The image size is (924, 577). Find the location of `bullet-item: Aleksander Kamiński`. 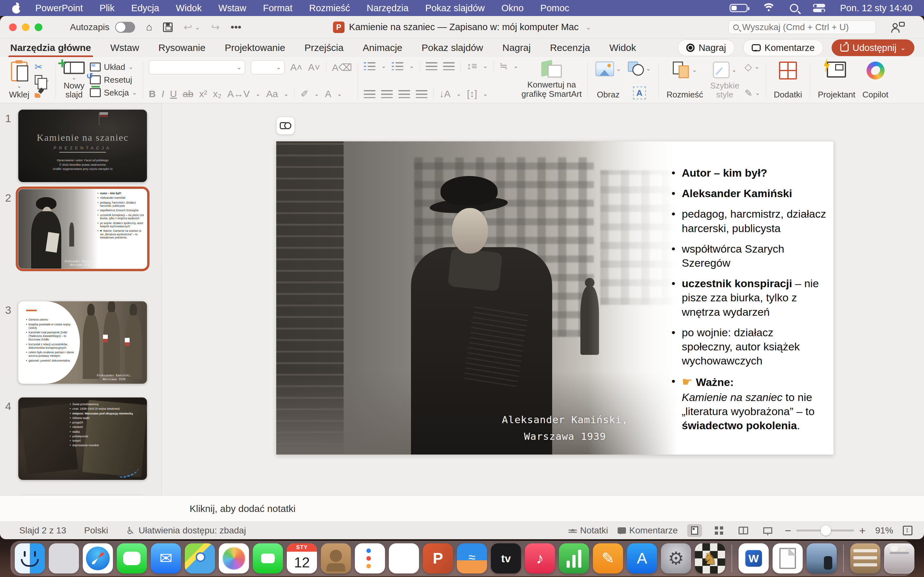

bullet-item: Aleksander Kamiński is located at coordinates (748, 193).